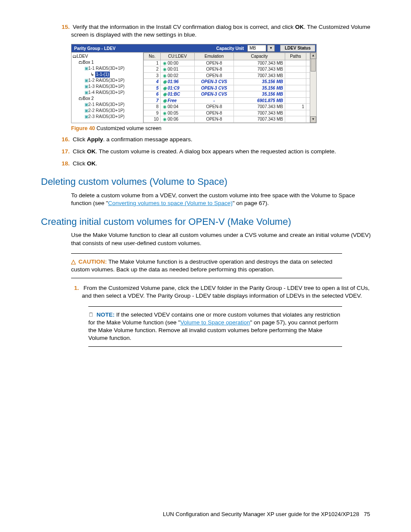 The height and width of the screenshot is (532, 411). I want to click on table-row: 8◉00:04OPEN-87007.343 MB1, so click(230, 107).